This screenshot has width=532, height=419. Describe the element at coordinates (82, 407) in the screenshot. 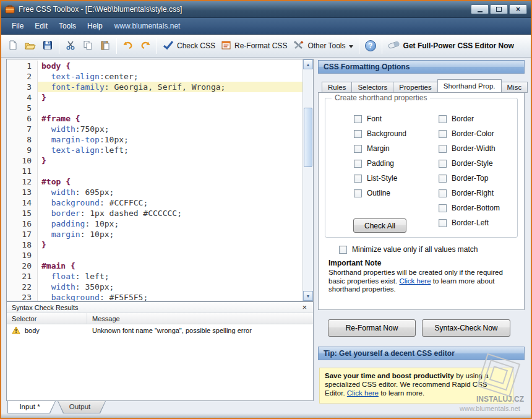

I see `tab-output: Output` at that location.